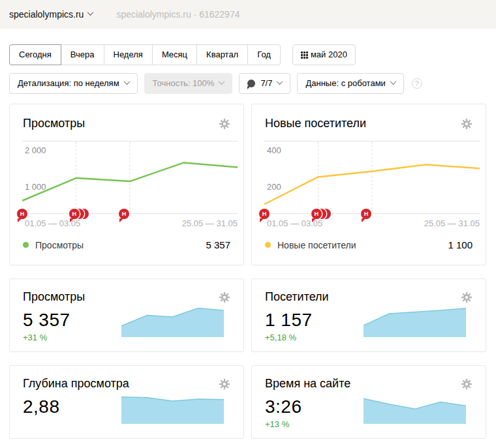 The width and height of the screenshot is (496, 448). Describe the element at coordinates (82, 55) in the screenshot. I see `tab-yesterday: Вчера` at that location.